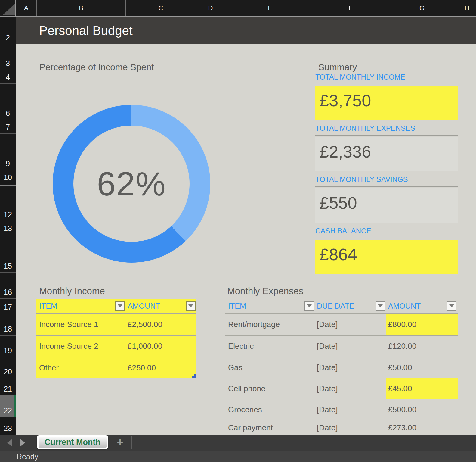 The height and width of the screenshot is (462, 476). Describe the element at coordinates (120, 306) in the screenshot. I see `income-item-filter-dropdown` at that location.